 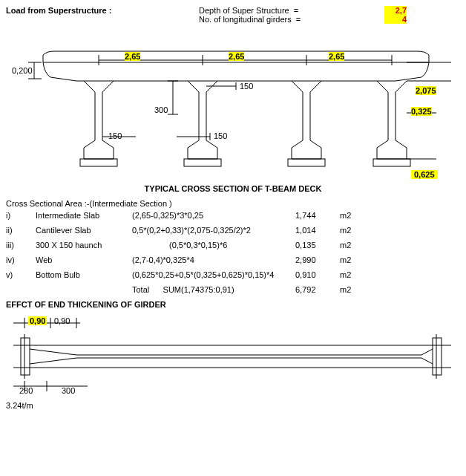 What do you see at coordinates (318, 260) in the screenshot?
I see `calc-val: 2,990` at bounding box center [318, 260].